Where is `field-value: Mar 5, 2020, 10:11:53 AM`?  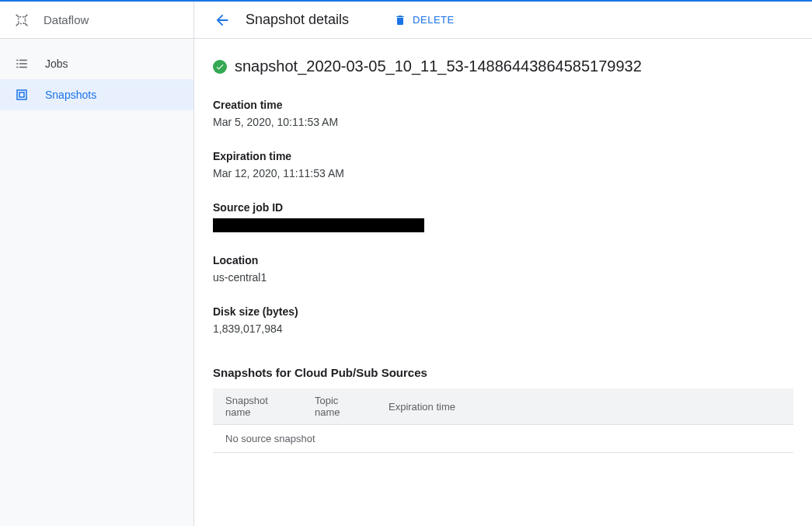 field-value: Mar 5, 2020, 10:11:53 AM is located at coordinates (504, 122).